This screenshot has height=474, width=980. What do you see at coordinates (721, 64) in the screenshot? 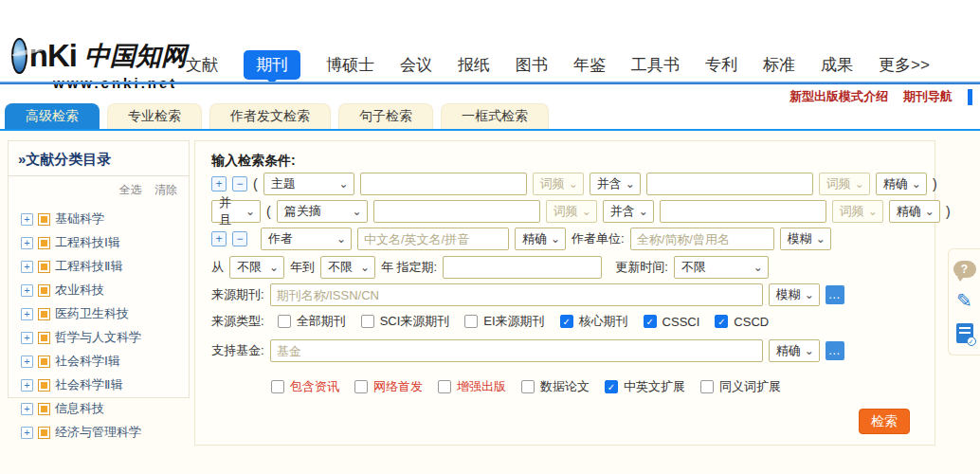
I see `nav-item-patent: 专利` at bounding box center [721, 64].